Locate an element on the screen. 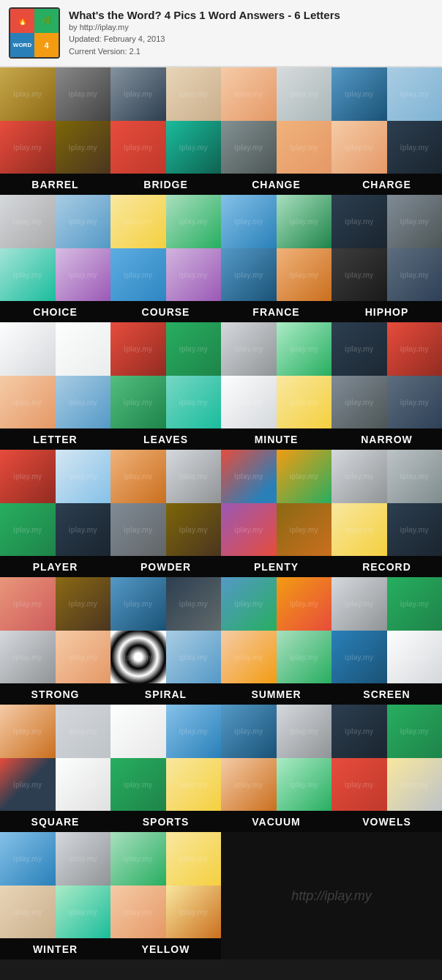  vowels-img-3: iplay.my is located at coordinates (359, 785).